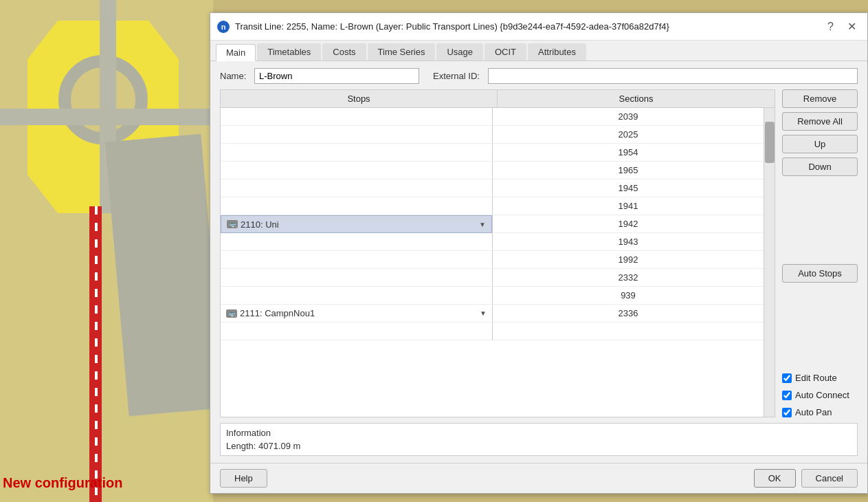 This screenshot has height=502, width=868. Describe the element at coordinates (539, 478) in the screenshot. I see `dialog-footer: Help OK Cancel` at that location.